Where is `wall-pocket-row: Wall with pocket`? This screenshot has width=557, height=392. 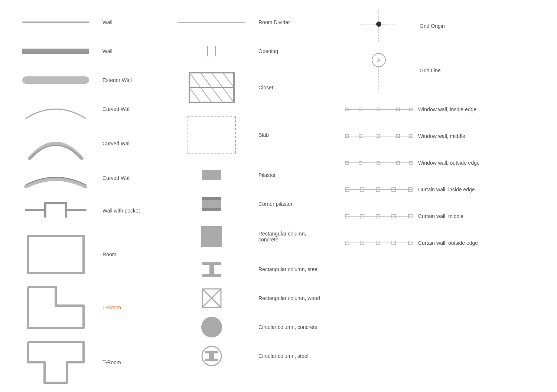 wall-pocket-row: Wall with pocket is located at coordinates (93, 211).